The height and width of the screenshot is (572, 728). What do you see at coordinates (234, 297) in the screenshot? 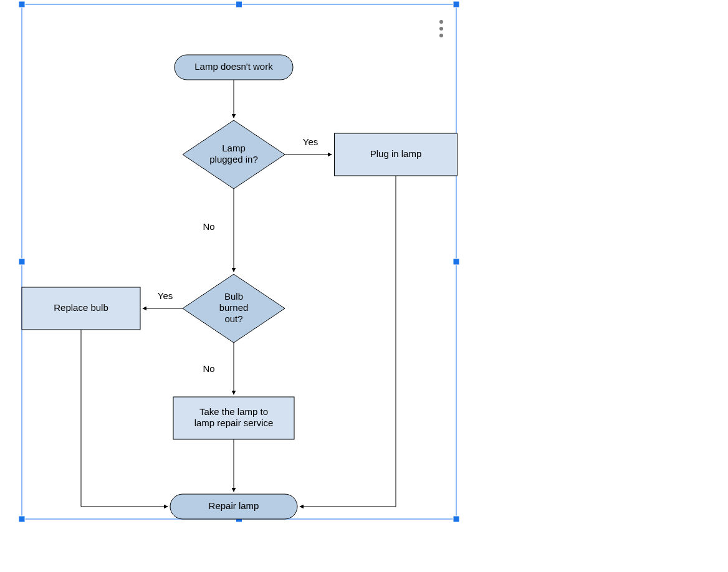
I see `node-label: Bulb` at bounding box center [234, 297].